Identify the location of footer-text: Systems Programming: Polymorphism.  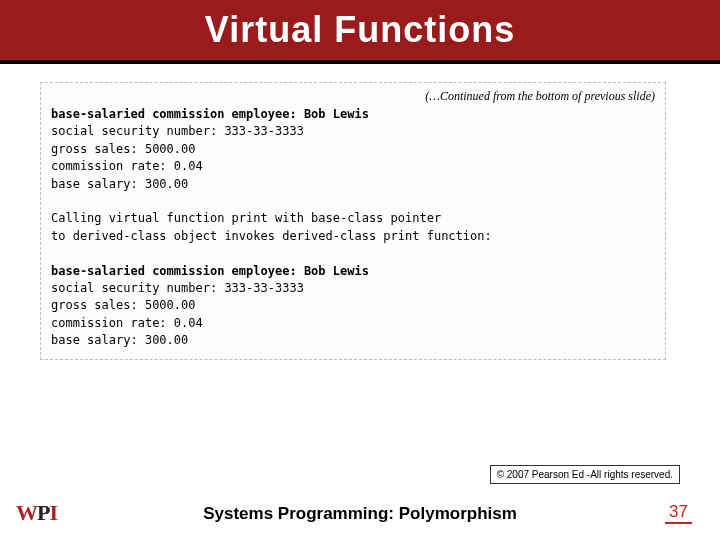
(360, 514).